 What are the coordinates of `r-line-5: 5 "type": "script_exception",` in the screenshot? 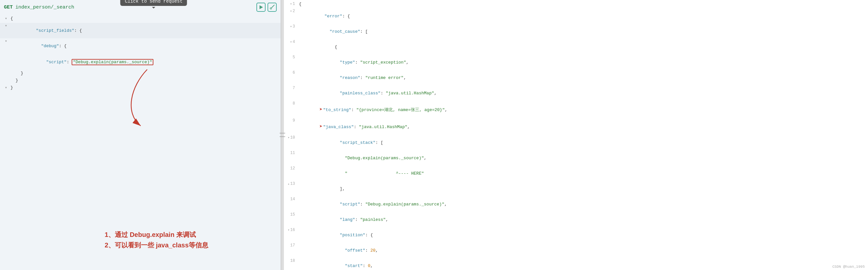 It's located at (576, 62).